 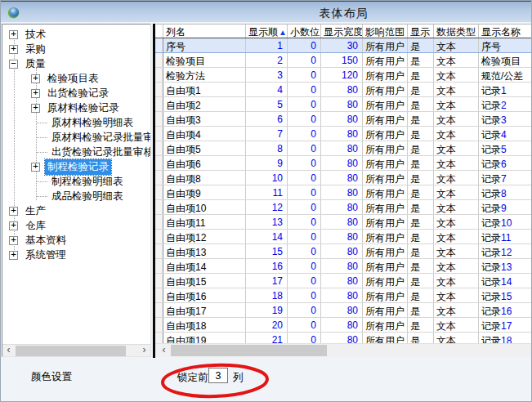 I want to click on grid-cell: 自由项9, so click(x=204, y=193).